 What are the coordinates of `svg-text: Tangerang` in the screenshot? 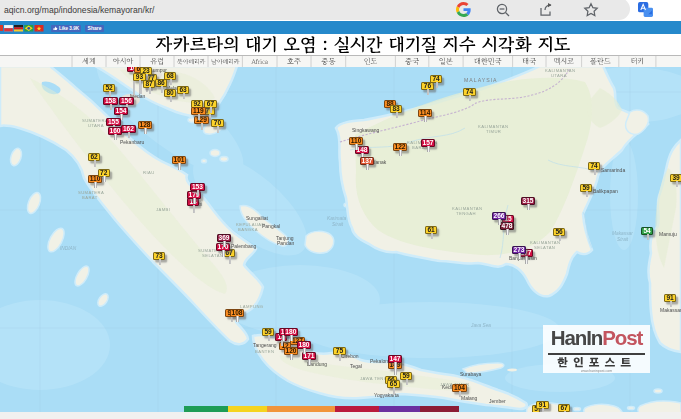 It's located at (265, 345).